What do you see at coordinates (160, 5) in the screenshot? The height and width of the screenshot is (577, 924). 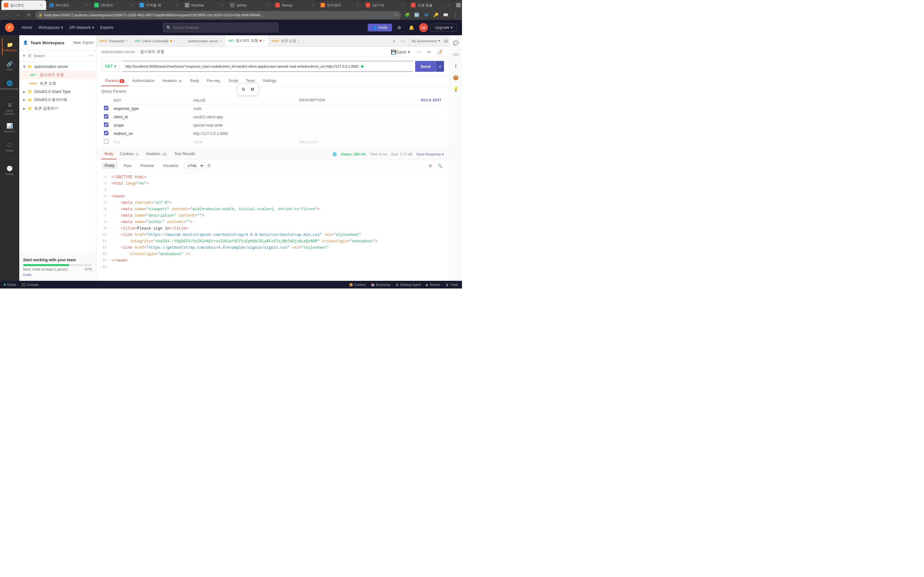 I see `browser-tab-4: 지역별 체 ×` at bounding box center [160, 5].